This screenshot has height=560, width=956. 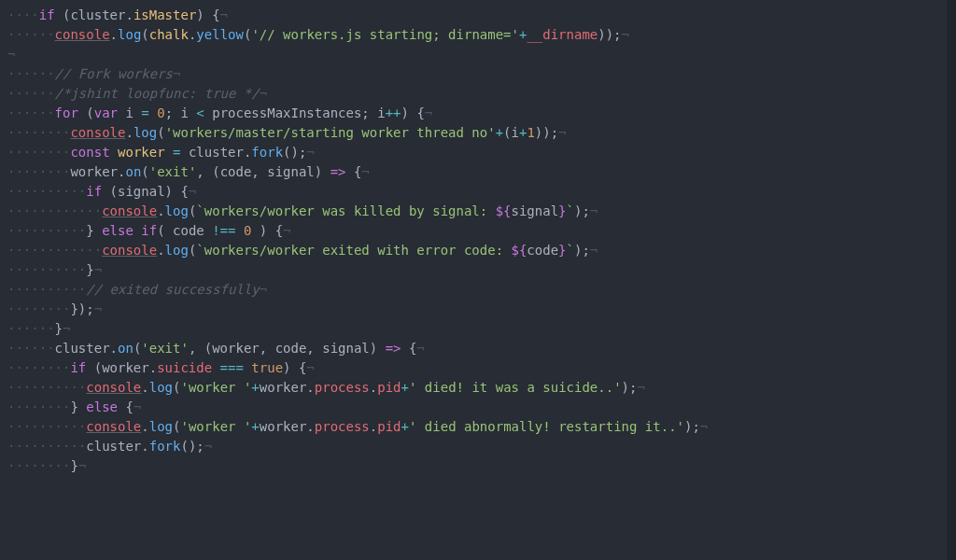 I want to click on code-token: ));, so click(x=609, y=35).